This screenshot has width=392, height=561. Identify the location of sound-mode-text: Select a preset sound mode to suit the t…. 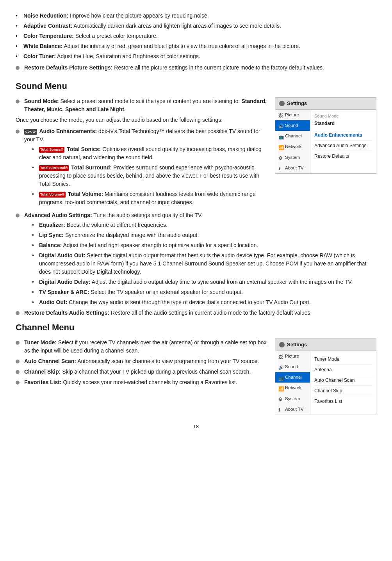
(150, 101).